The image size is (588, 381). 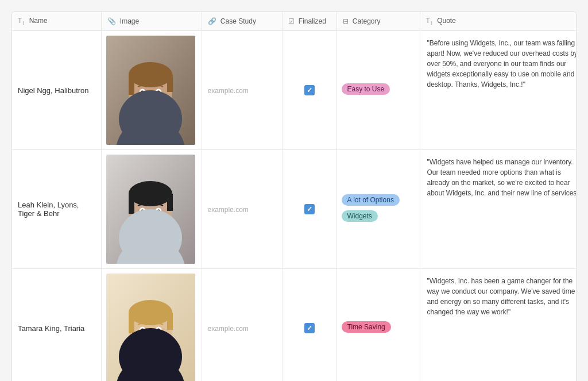 What do you see at coordinates (294, 22) in the screenshot?
I see `table-header-row: T↕ Name 📎 Image 🔗 Case Study ☑ Finalized…` at bounding box center [294, 22].